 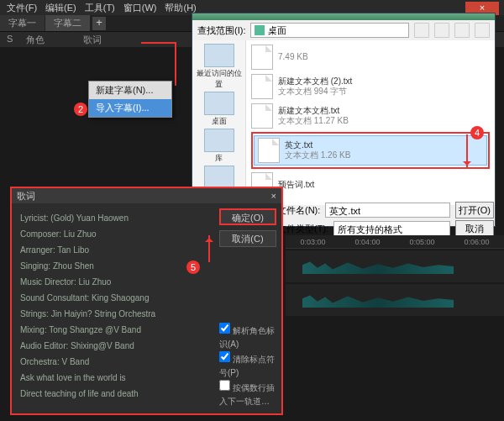 What do you see at coordinates (113, 346) in the screenshot?
I see `lyric-line: Audio Editor: Shixing@V Band` at bounding box center [113, 346].